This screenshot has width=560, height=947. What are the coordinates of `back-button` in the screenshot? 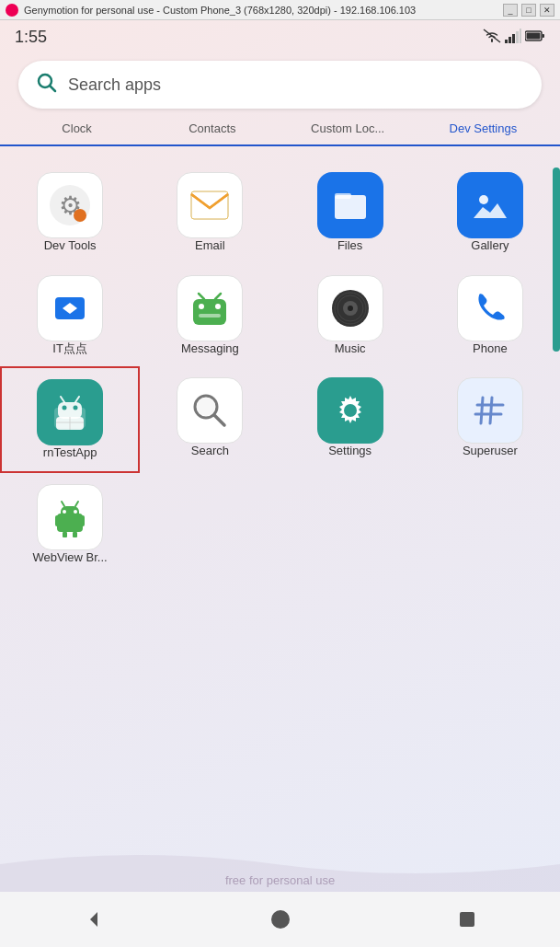 It's located at (94, 919).